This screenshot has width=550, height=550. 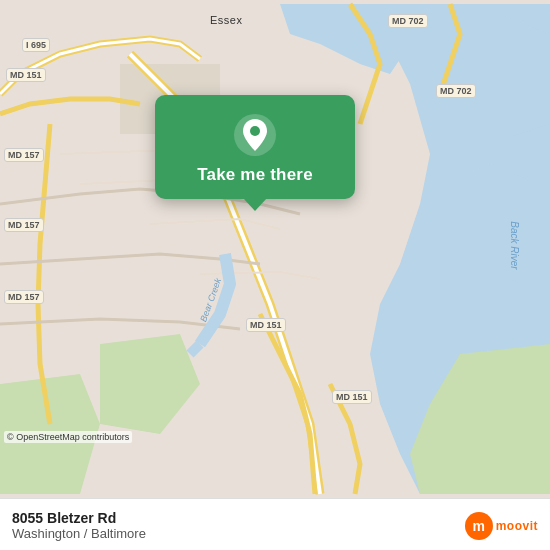 What do you see at coordinates (517, 526) in the screenshot?
I see `moovit-logo-text: moovit` at bounding box center [517, 526].